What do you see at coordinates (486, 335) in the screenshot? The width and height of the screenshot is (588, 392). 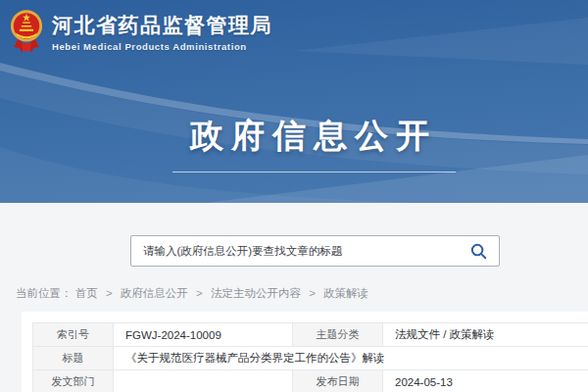 I see `field-value-topic-category: 法规文件 / 政策解读` at bounding box center [486, 335].